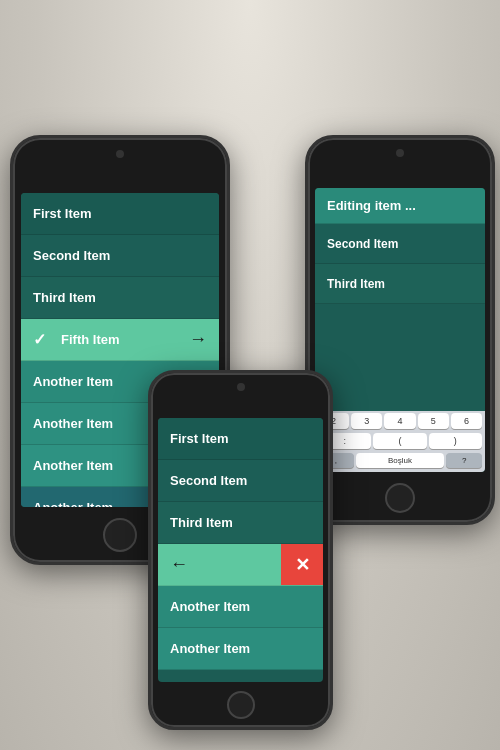 This screenshot has height=750, width=500. I want to click on phone-screen-right: Editing item ...Second ItemThird Item234…, so click(400, 330).